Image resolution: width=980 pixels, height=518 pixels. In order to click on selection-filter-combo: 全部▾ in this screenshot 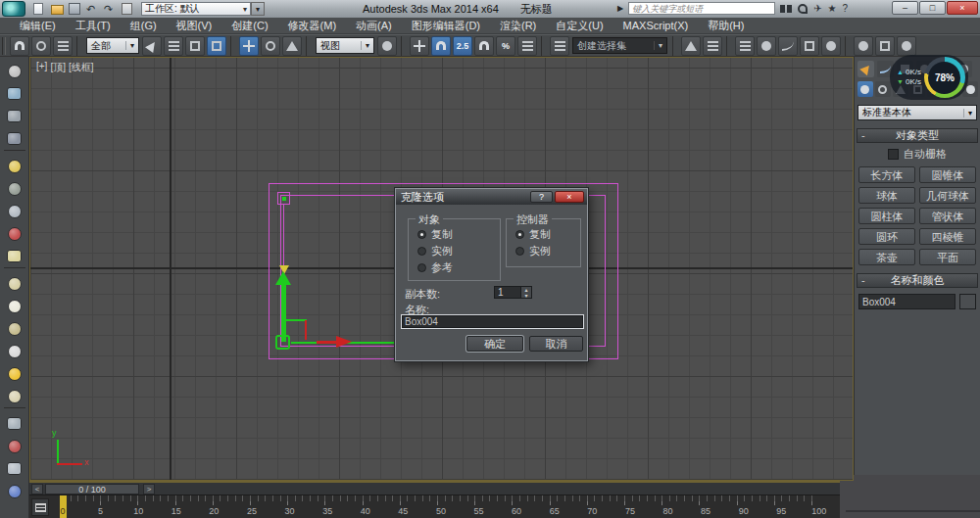, I will do `click(113, 45)`.